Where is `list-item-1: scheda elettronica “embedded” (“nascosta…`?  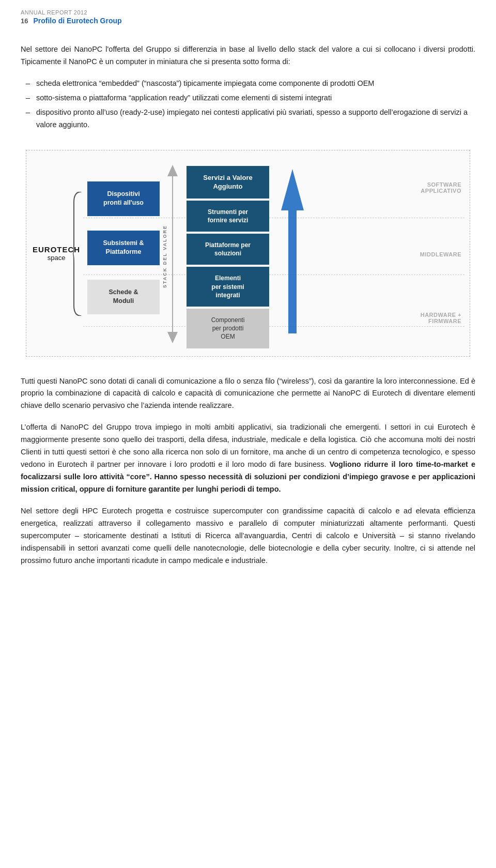 list-item-1: scheda elettronica “embedded” (“nascosta… is located at coordinates (251, 84).